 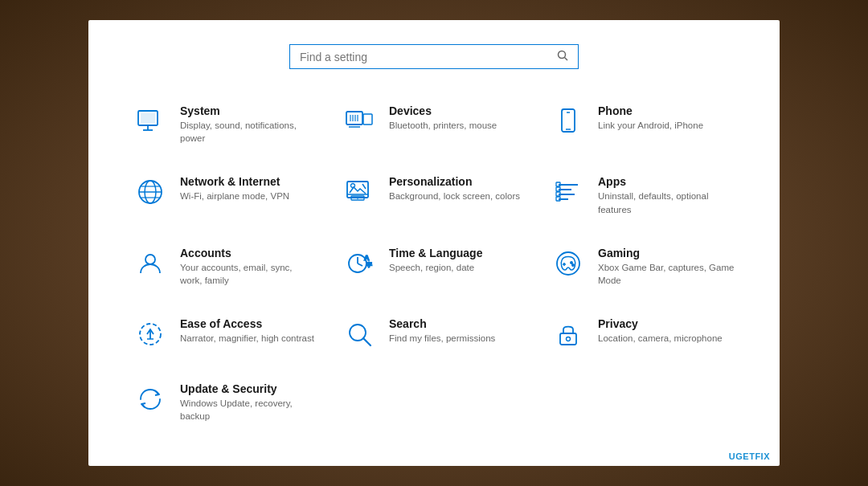 I want to click on watermark: UGETFIX, so click(x=749, y=456).